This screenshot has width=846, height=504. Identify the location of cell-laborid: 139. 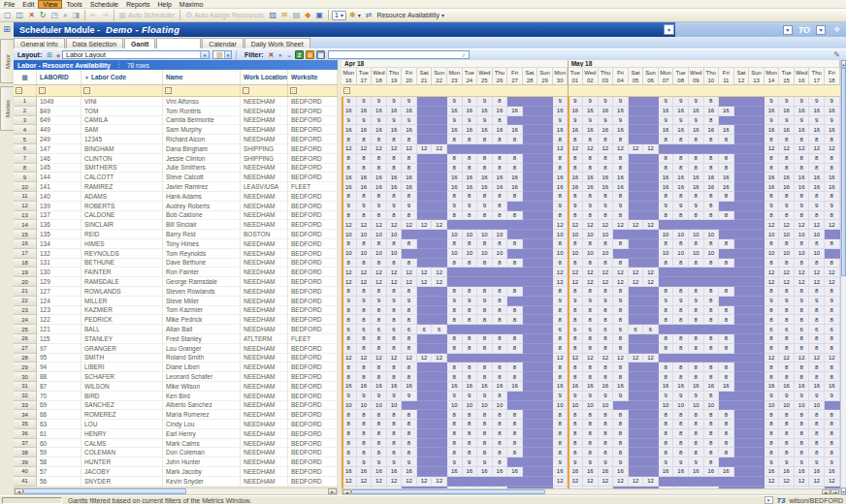
(59, 206).